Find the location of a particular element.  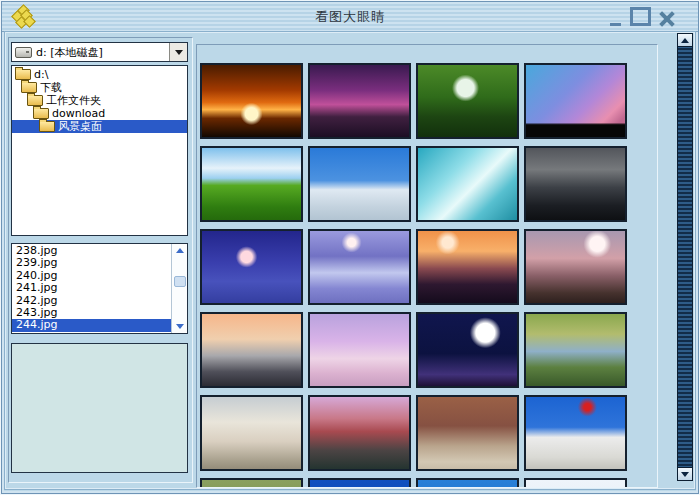

folder-tree: d:\下载工作文件夹download风景桌面 is located at coordinates (100, 150).